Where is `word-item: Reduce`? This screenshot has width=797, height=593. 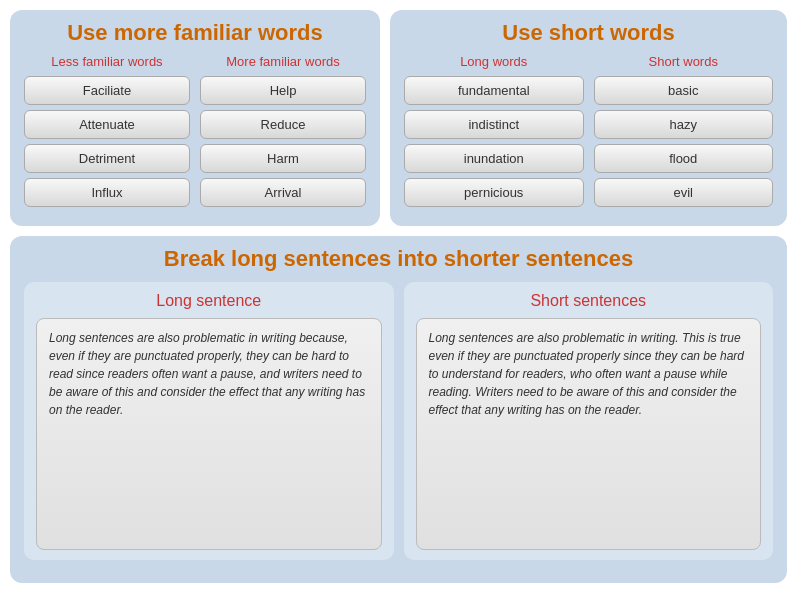
word-item: Reduce is located at coordinates (283, 124).